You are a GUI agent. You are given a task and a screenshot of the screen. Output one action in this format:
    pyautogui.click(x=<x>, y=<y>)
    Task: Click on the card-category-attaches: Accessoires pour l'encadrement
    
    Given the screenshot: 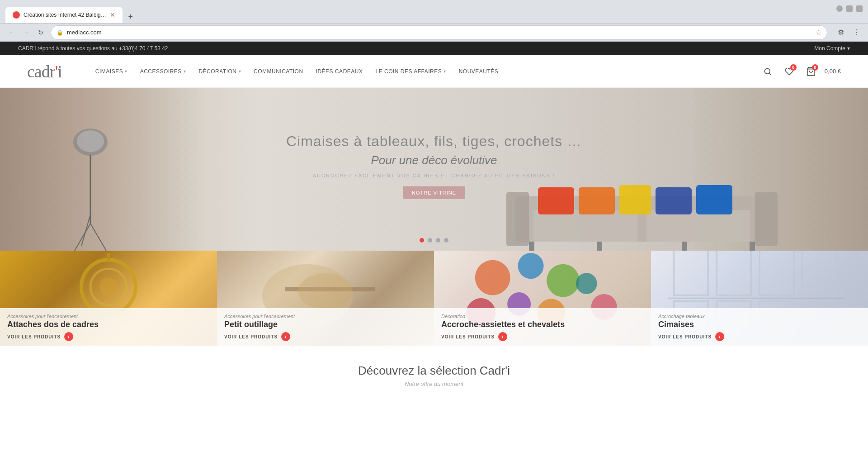 What is the action you would take?
    pyautogui.click(x=108, y=316)
    